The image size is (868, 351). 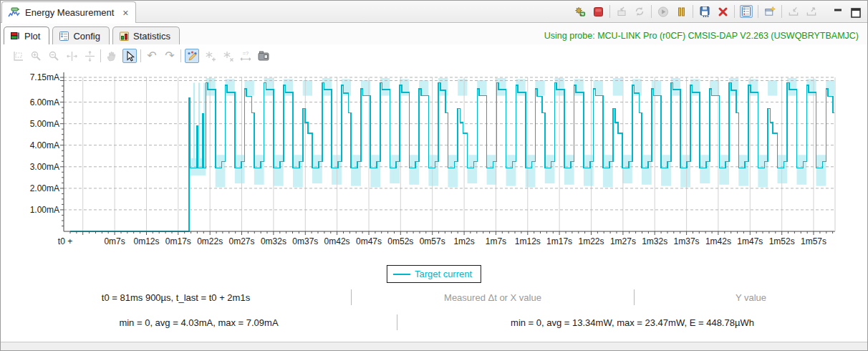 I want to click on legend: Target current, so click(x=434, y=274).